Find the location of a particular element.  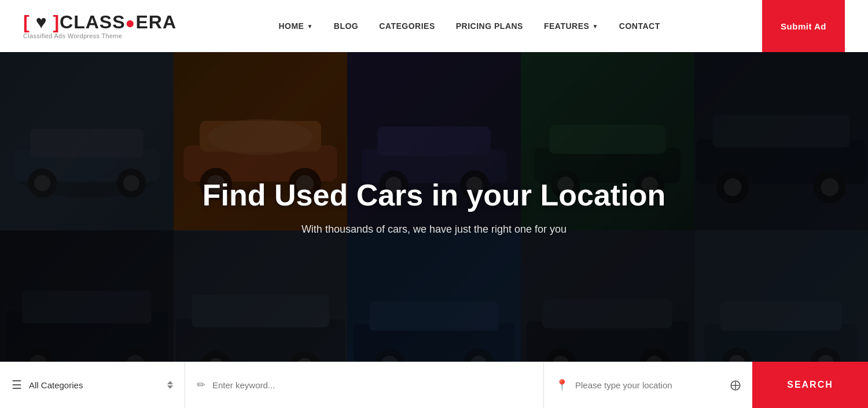

logo-text: [ ♥ ]CLASS●ERA is located at coordinates (100, 22).